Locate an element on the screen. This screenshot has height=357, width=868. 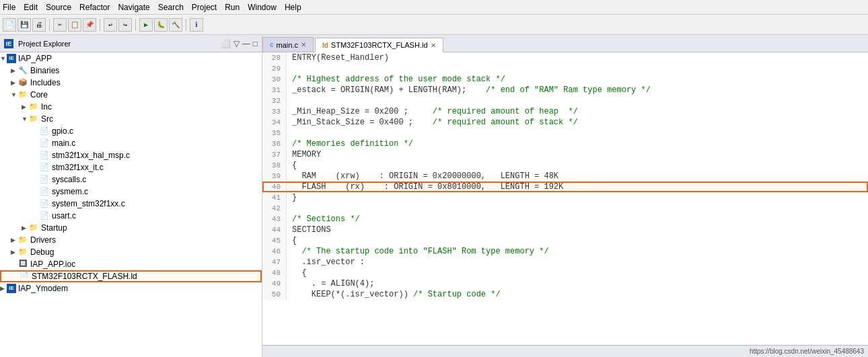
tab-main-c-close: ✕ is located at coordinates (303, 44).